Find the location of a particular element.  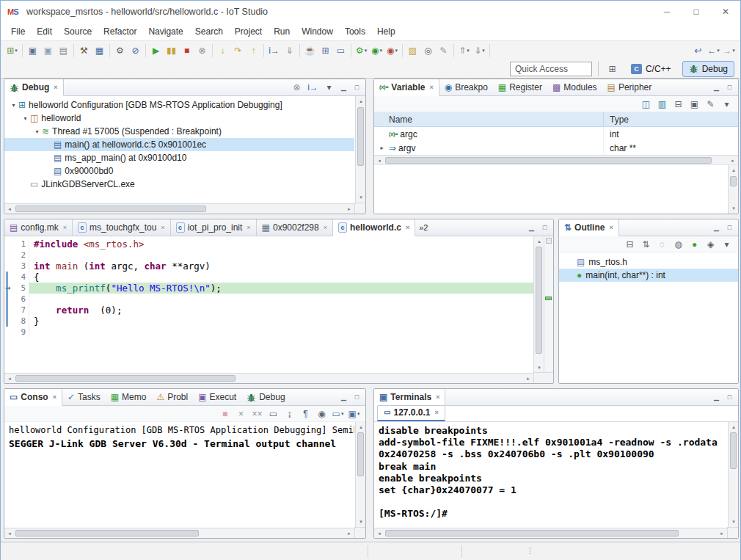

tab-outline: ⇅ Outline × is located at coordinates (589, 228).